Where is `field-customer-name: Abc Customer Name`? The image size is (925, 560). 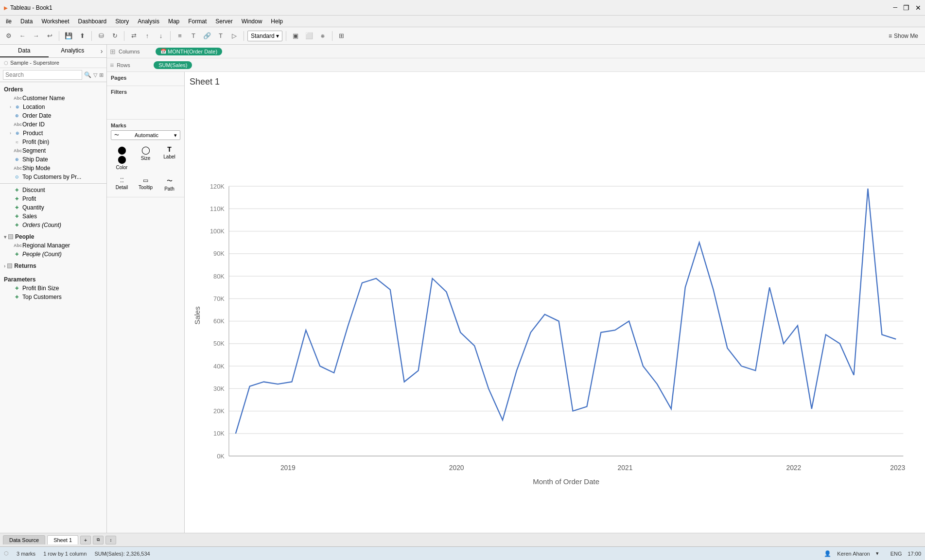
field-customer-name: Abc Customer Name is located at coordinates (53, 98).